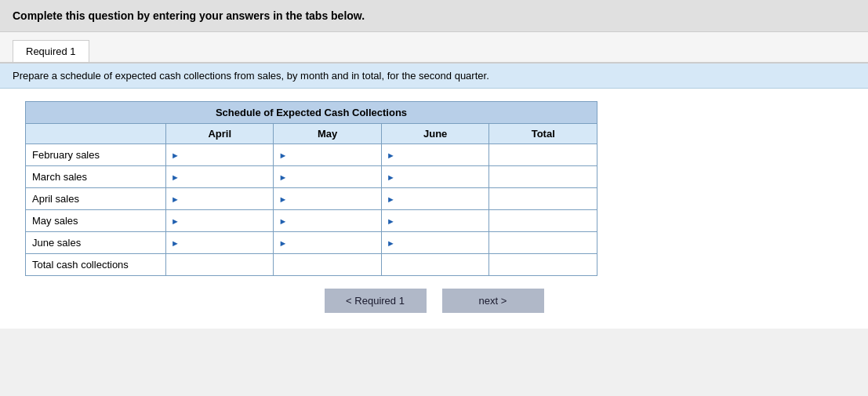  Describe the element at coordinates (543, 221) in the screenshot. I see `cell-may-total` at that location.